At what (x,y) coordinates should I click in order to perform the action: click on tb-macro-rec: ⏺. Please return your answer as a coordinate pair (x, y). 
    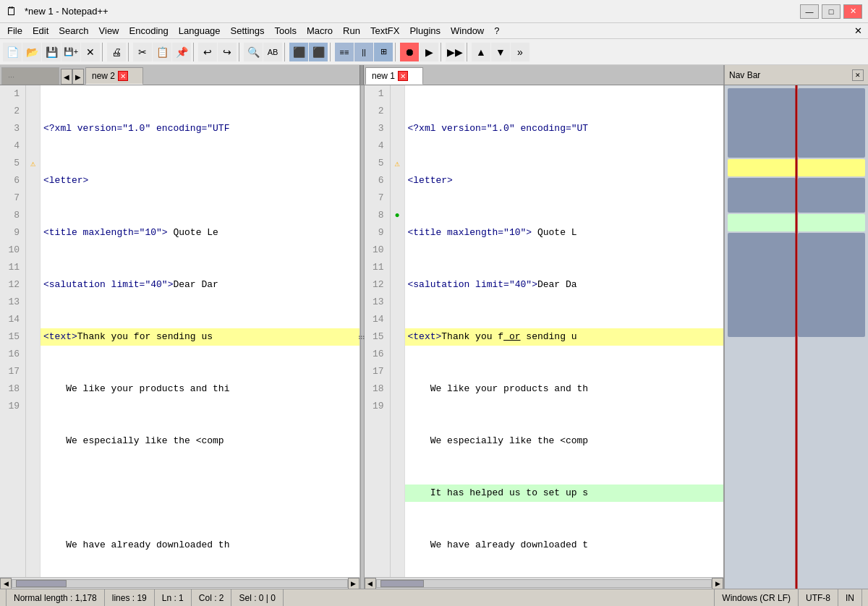
    Looking at the image, I should click on (409, 52).